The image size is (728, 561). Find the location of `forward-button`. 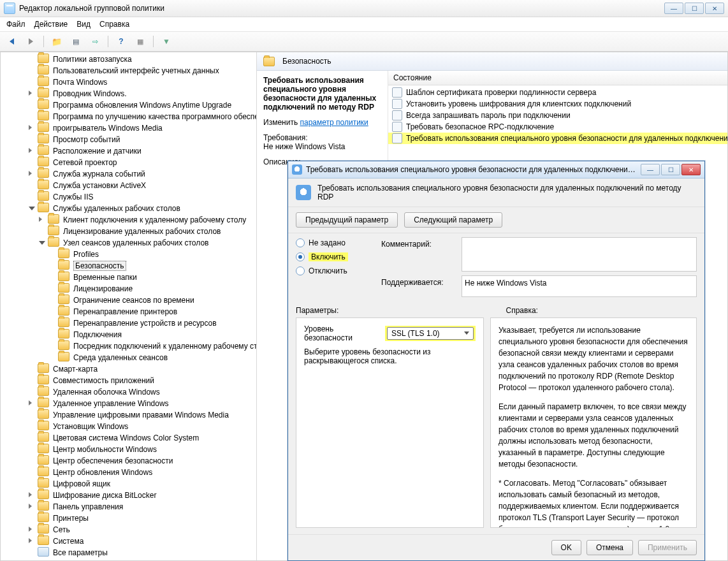

forward-button is located at coordinates (31, 41).